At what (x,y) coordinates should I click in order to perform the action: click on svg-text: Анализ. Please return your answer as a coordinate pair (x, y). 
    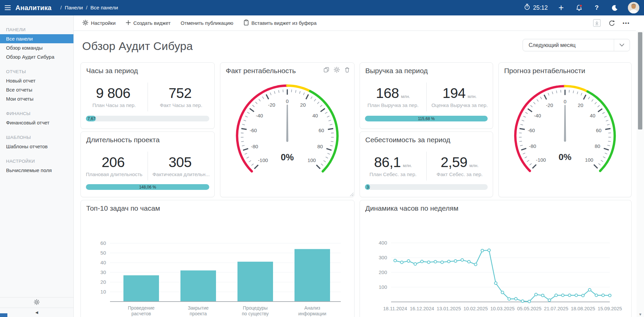
    Looking at the image, I should click on (312, 308).